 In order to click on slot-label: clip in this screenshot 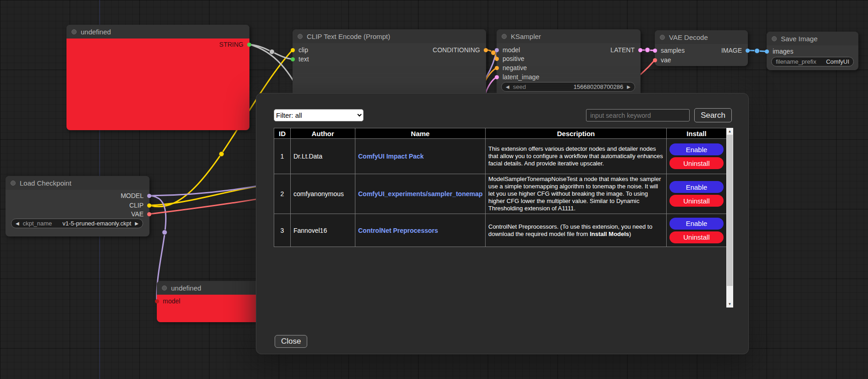, I will do `click(304, 50)`.